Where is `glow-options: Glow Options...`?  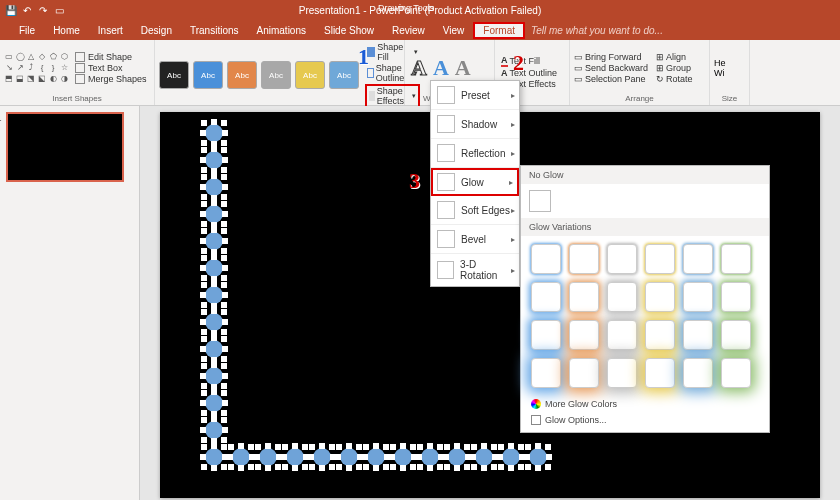
glow-options: Glow Options... is located at coordinates (645, 420).